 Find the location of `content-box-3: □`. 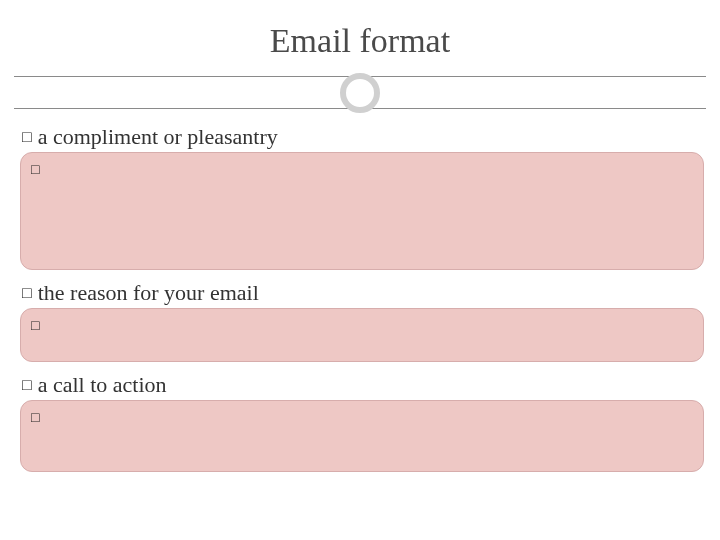

content-box-3: □ is located at coordinates (362, 436).